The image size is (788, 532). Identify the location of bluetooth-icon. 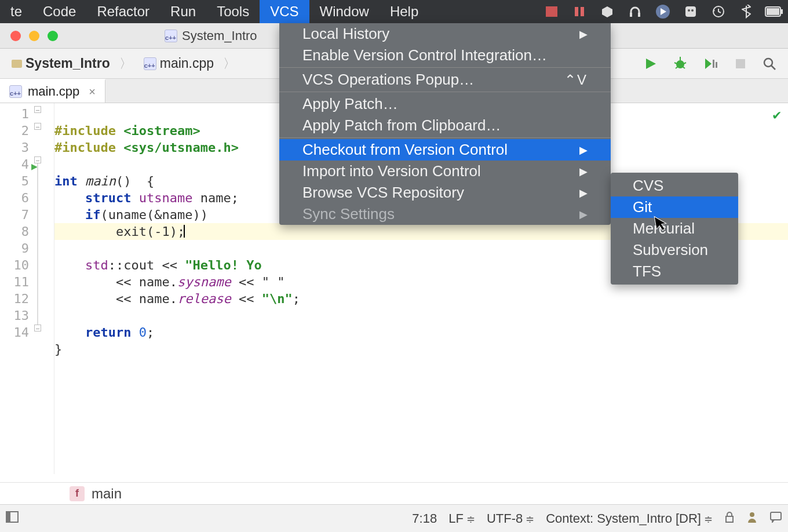
(746, 12).